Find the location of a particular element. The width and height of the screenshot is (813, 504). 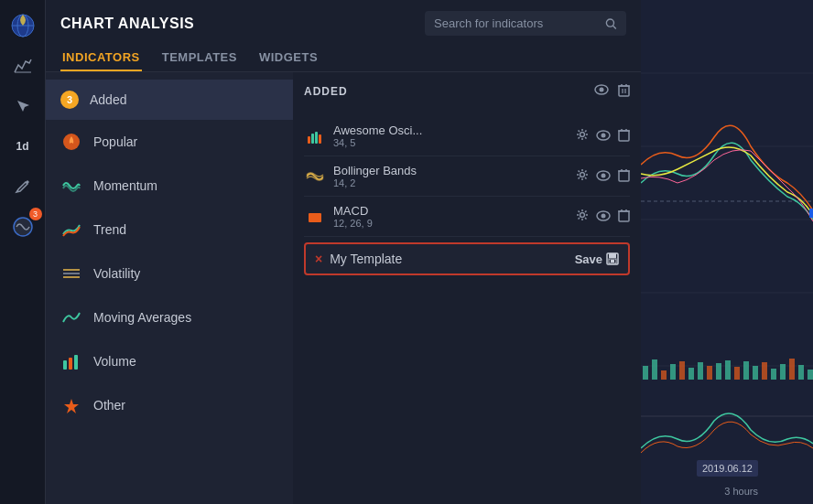

indicator-row-bollinger: Bollinger Bands 14, 2 is located at coordinates (467, 177).